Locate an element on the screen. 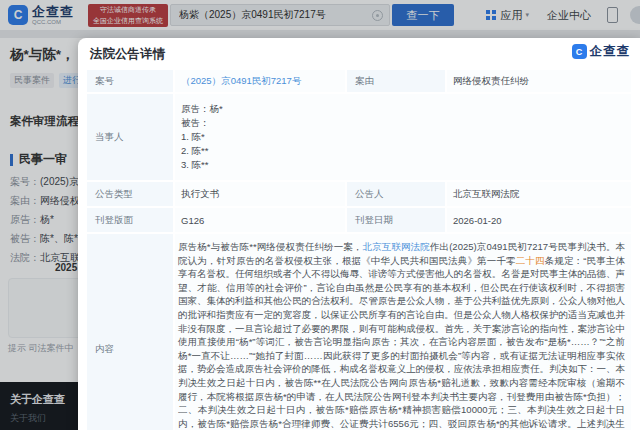 Image resolution: width=640 pixels, height=430 pixels. party-defendant-3: 3. 陈** is located at coordinates (403, 165).